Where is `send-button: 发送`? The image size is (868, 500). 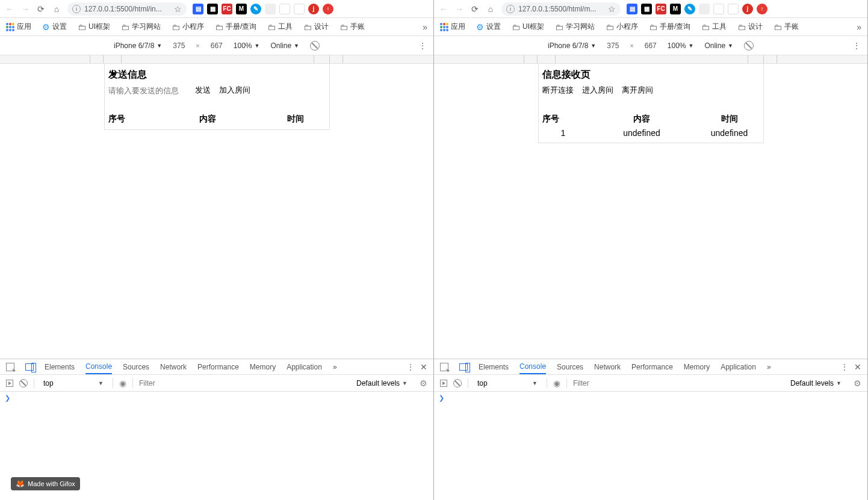
send-button: 发送 is located at coordinates (203, 90).